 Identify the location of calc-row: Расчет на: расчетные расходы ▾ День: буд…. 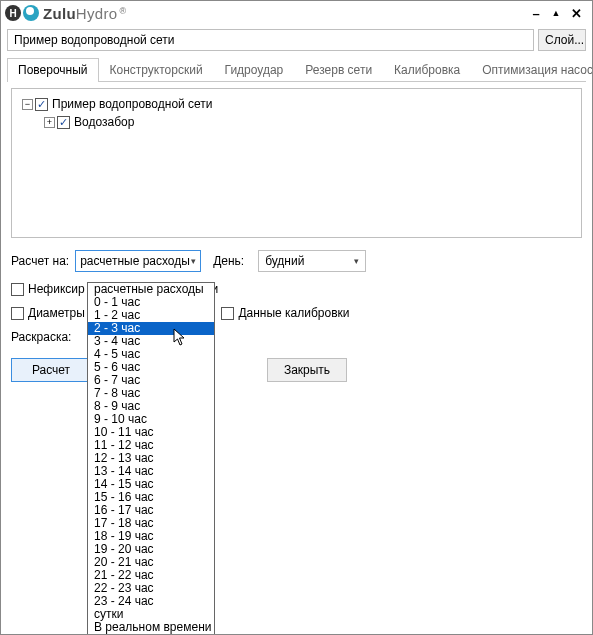
(296, 261).